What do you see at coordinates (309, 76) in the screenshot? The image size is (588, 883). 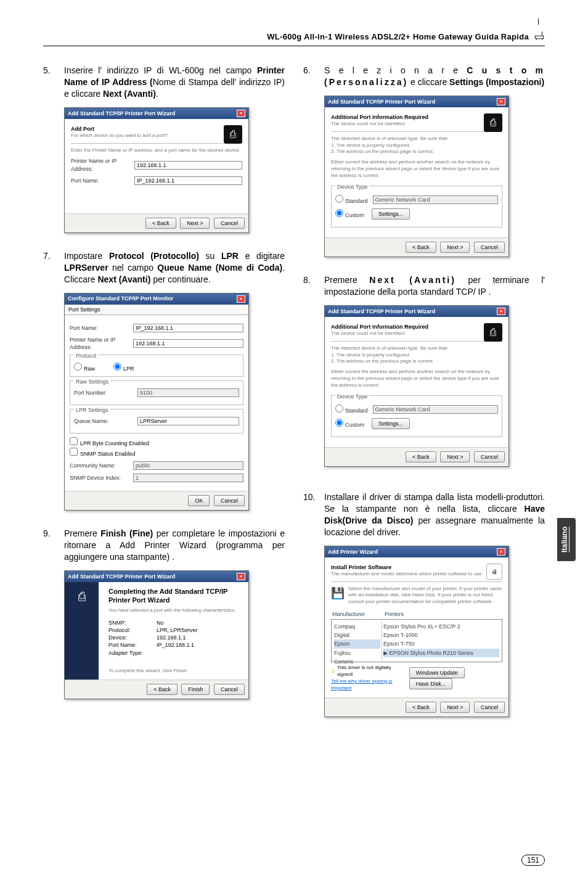 I see `step-number: 6.` at bounding box center [309, 76].